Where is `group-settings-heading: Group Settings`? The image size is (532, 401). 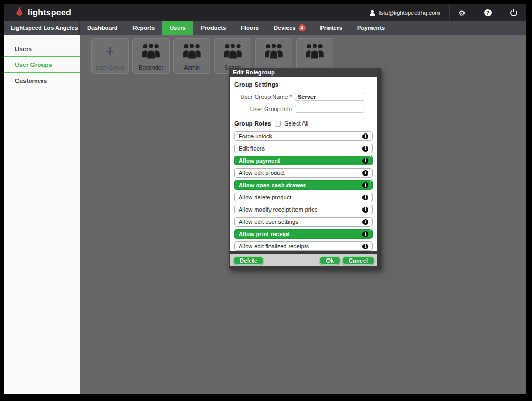
group-settings-heading: Group Settings is located at coordinates (303, 85).